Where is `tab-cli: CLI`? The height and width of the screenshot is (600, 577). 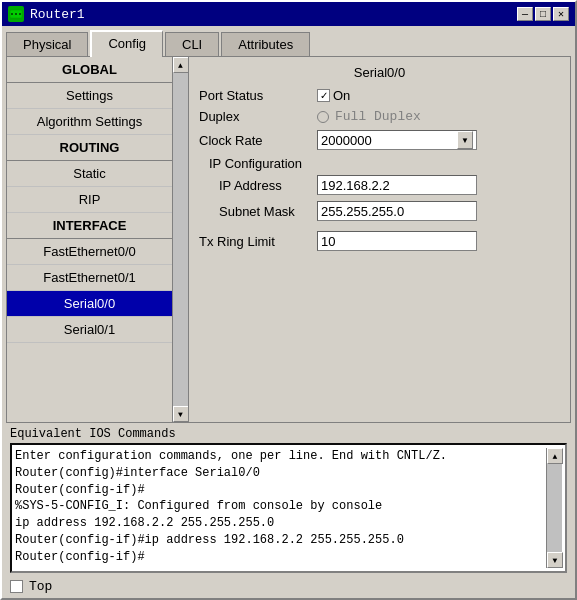
tab-cli: CLI is located at coordinates (192, 44).